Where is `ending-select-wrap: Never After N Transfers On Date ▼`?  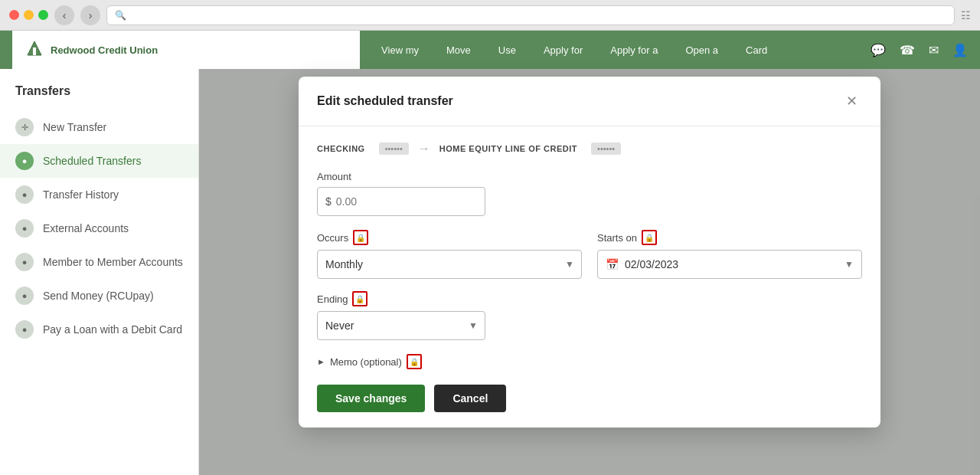 ending-select-wrap: Never After N Transfers On Date ▼ is located at coordinates (401, 326).